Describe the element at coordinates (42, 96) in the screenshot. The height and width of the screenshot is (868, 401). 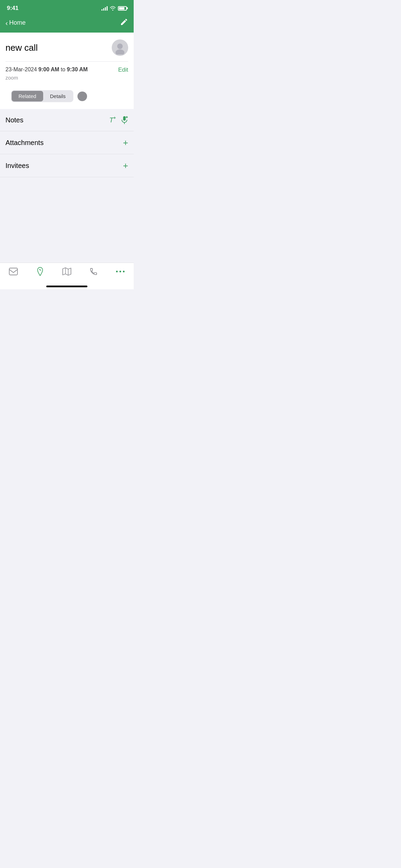
I see `tab-segment: Related Details` at that location.